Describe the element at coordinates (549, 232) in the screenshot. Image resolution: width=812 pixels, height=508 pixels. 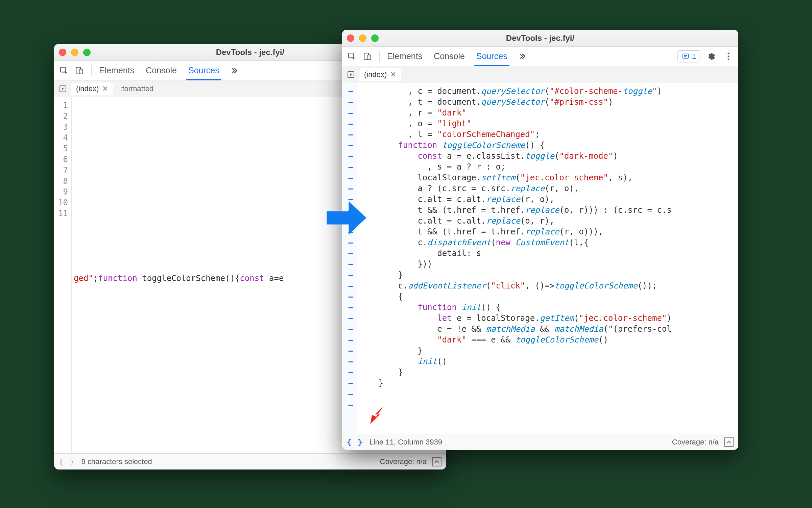
I see `code-line: t && (t.href = t.href.replace(r, o))),` at that location.